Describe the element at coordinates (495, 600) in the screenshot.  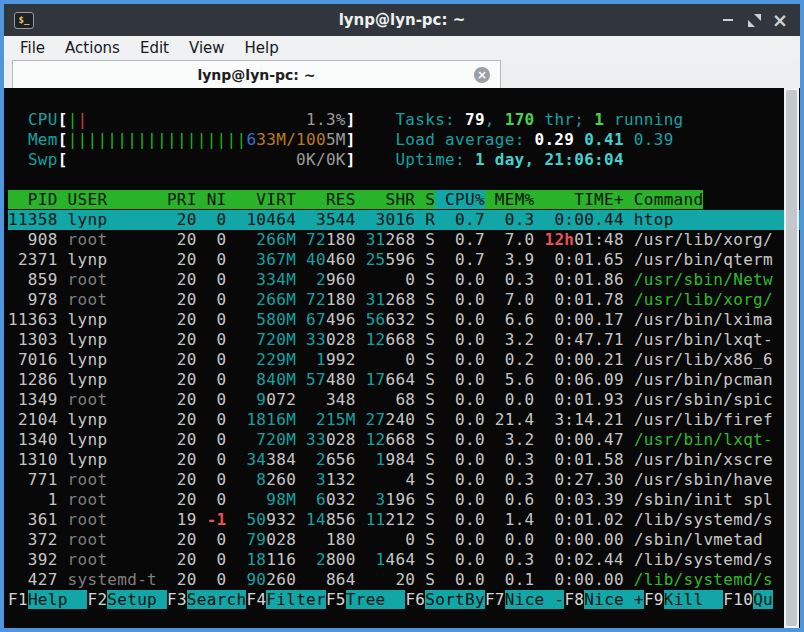
I see `fkey-number: F7` at that location.